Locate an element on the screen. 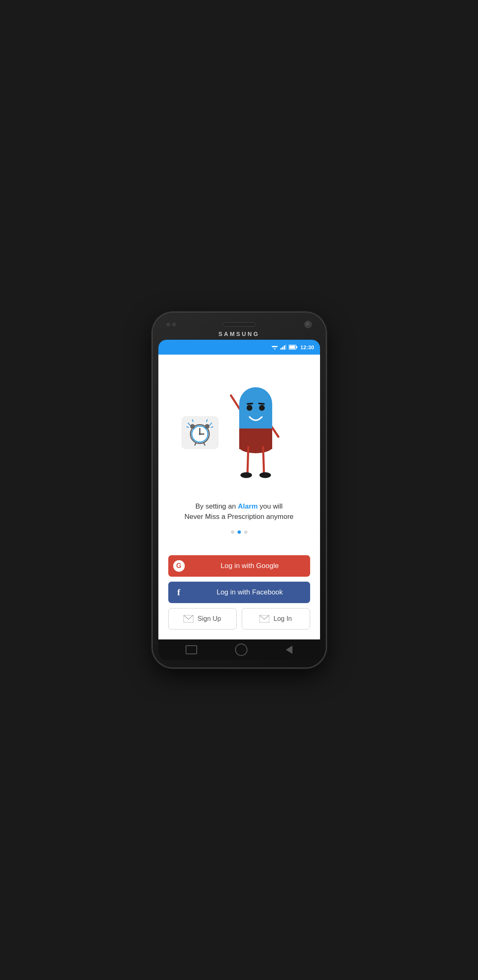  login-email-icon is located at coordinates (264, 619).